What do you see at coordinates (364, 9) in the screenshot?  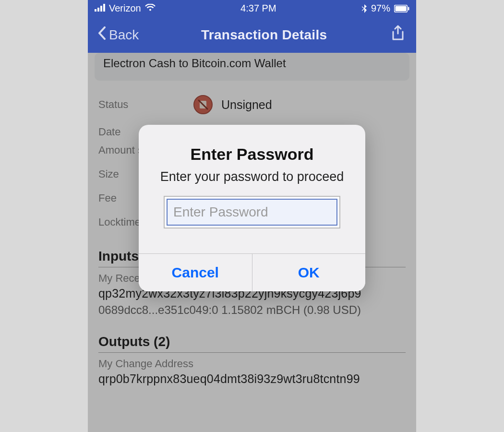 I see `bluetooth-icon` at bounding box center [364, 9].